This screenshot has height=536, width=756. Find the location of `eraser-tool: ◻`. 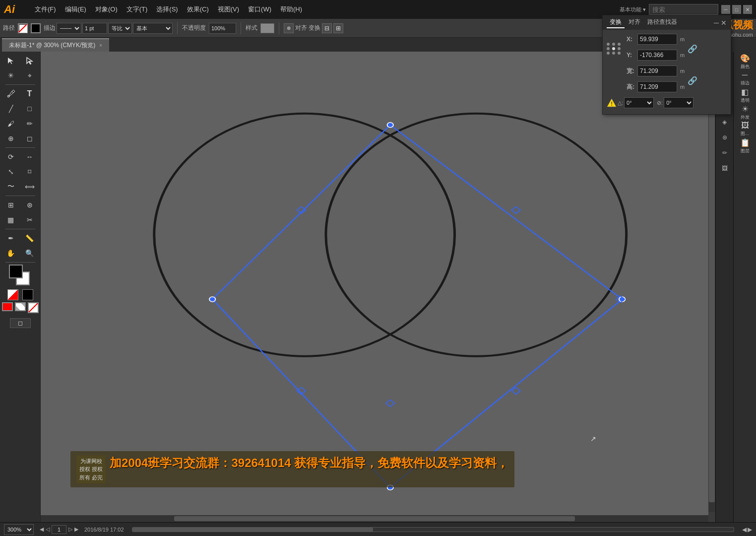

eraser-tool: ◻ is located at coordinates (30, 138).